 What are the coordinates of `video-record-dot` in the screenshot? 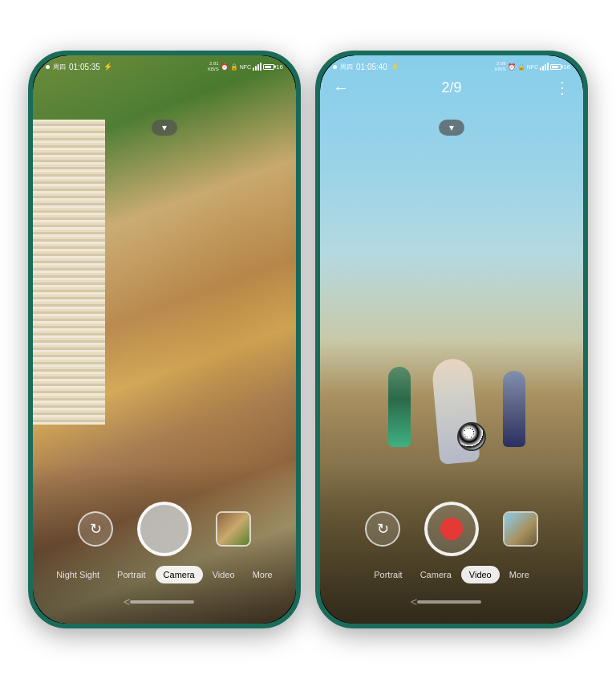 It's located at (452, 529).